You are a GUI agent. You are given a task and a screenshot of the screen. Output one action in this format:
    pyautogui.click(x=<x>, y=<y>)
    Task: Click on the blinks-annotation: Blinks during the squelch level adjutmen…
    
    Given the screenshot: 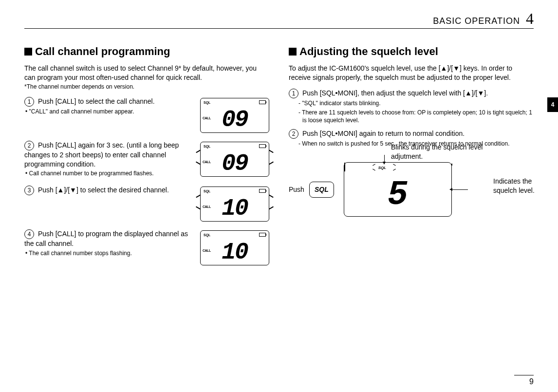 What is the action you would take?
    pyautogui.click(x=440, y=152)
    